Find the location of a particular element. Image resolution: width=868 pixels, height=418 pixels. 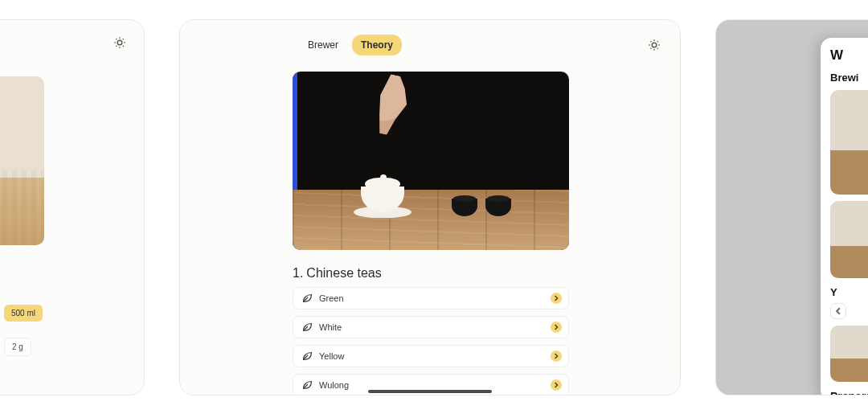

hero-image is located at coordinates (431, 161).